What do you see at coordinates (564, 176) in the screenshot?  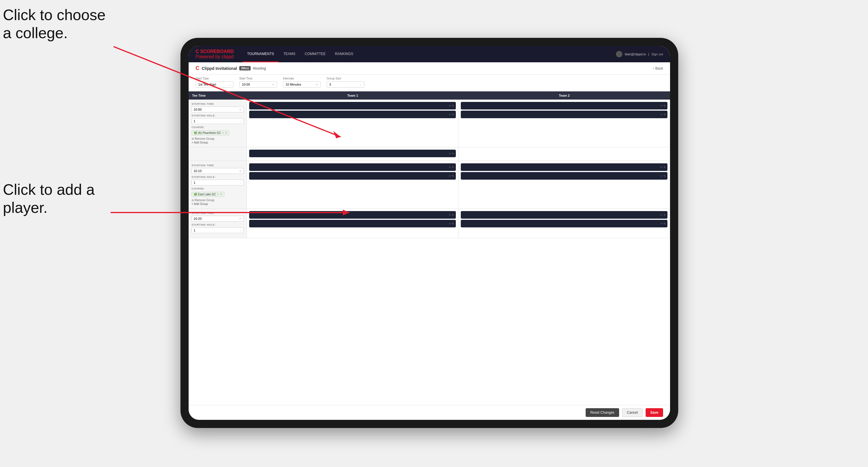 I see `player-slot-t2g2-2: × ✎` at bounding box center [564, 176].